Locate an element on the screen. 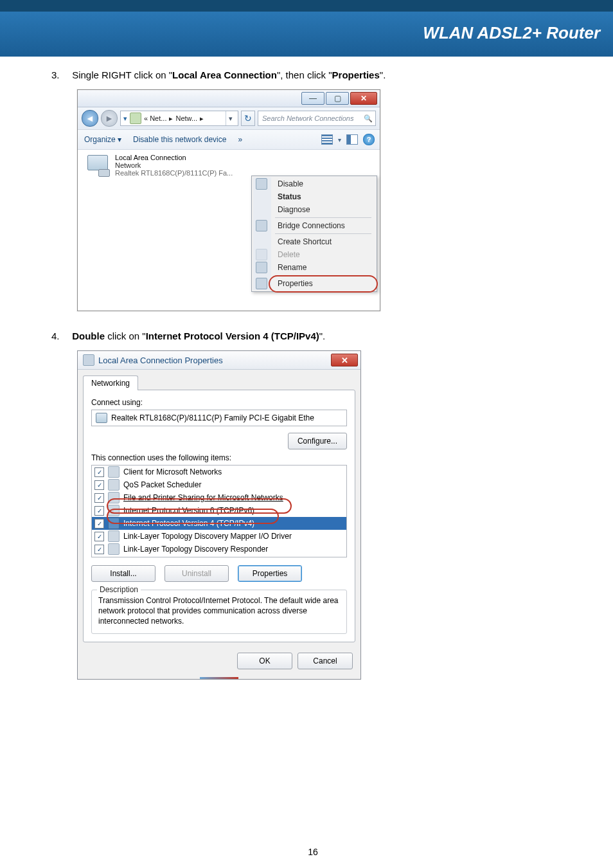 The height and width of the screenshot is (868, 613). connection-name: Local Area Connection is located at coordinates (173, 158).